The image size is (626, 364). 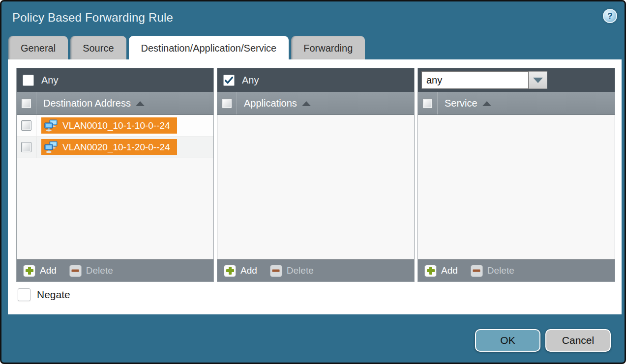 I want to click on service-header-label: Service, so click(x=461, y=103).